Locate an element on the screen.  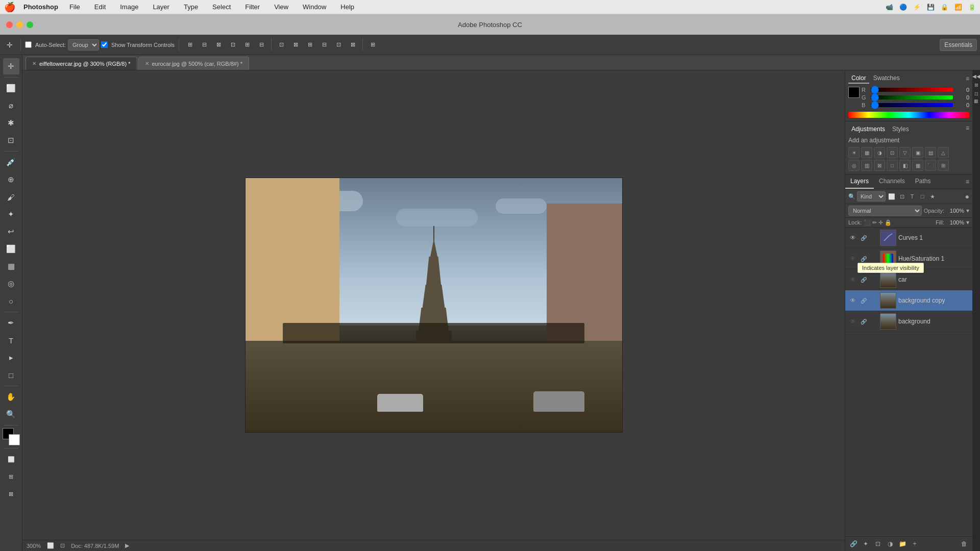
g-slider is located at coordinates (912, 97).